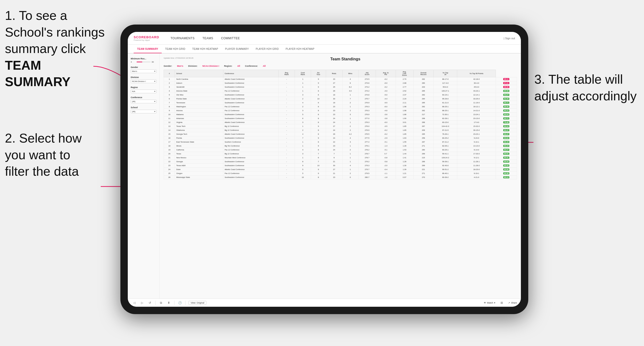  I want to click on table-row: 1 North Carolina Atlantic Coast Conferen…, so click(340, 79).